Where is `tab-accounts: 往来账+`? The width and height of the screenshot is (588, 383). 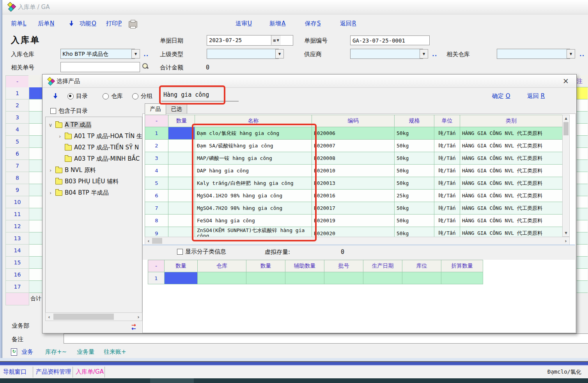
tab-accounts: 往来账+ is located at coordinates (115, 352).